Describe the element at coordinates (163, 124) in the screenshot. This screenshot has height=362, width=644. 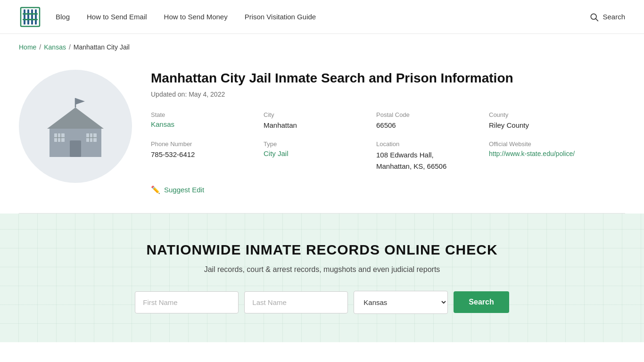
I see `state-value: Kansas` at that location.